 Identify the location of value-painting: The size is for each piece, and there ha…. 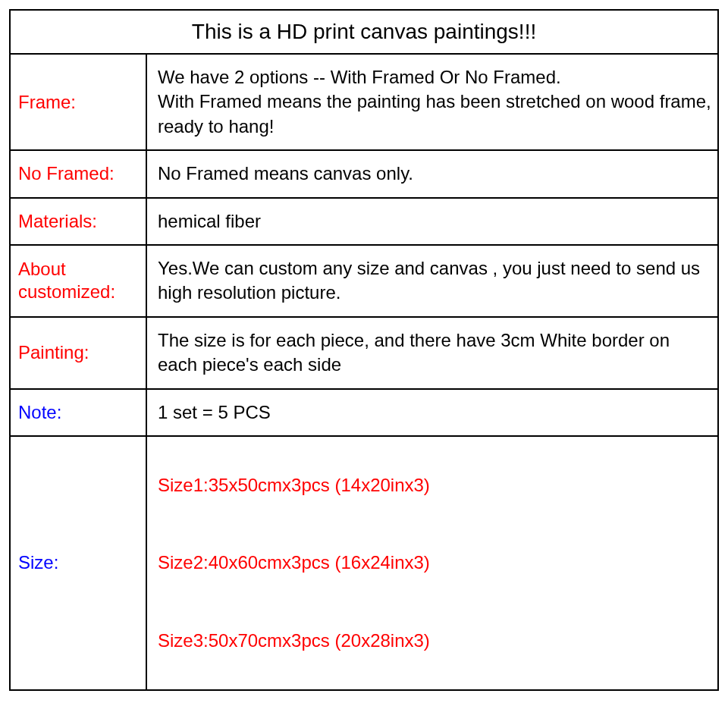
(432, 353).